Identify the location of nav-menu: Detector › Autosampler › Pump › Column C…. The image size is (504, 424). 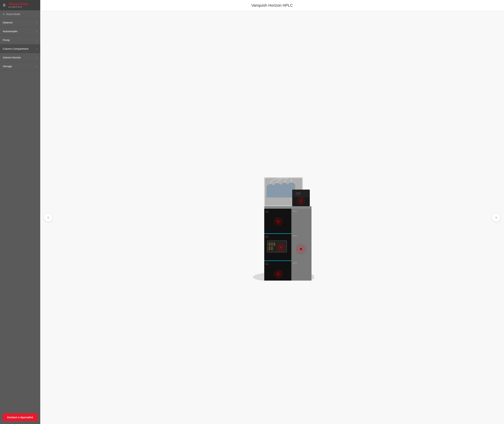
(20, 214).